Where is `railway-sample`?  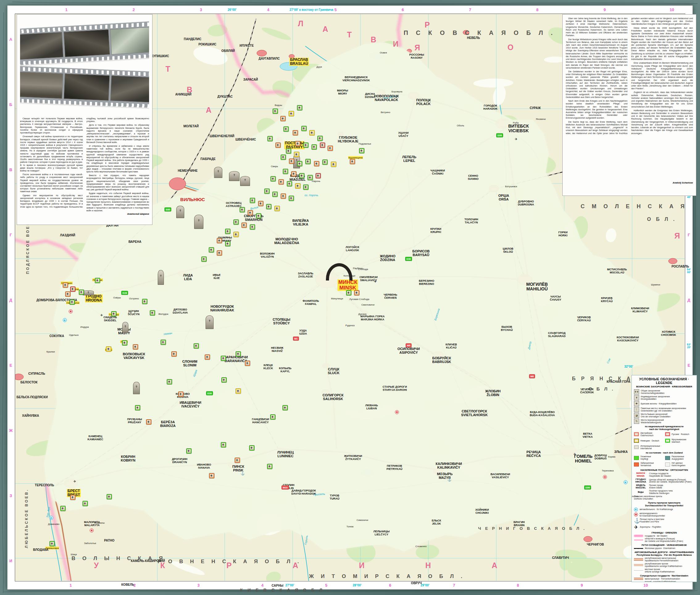
railway-sample is located at coordinates (638, 548).